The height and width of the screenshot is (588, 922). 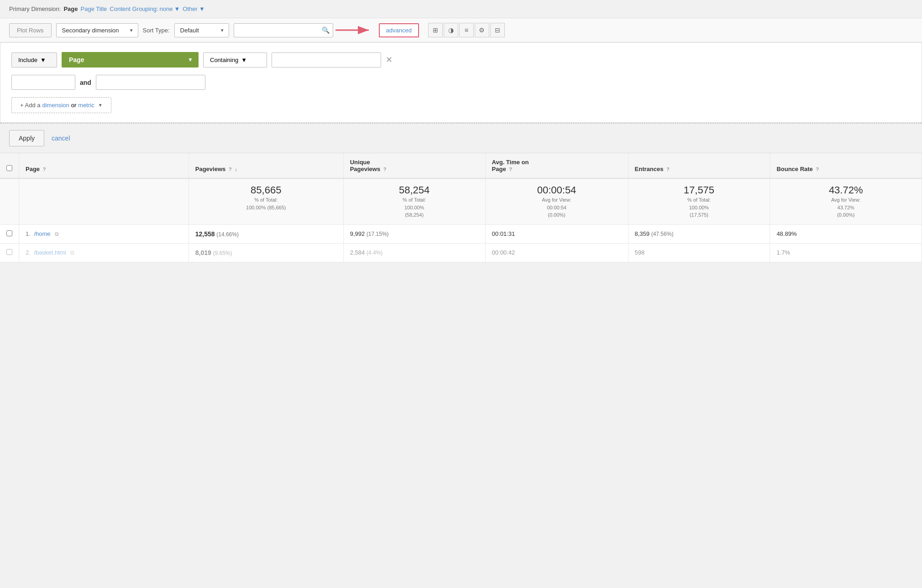 I want to click on avgtime-help-icon: ?, so click(x=510, y=169).